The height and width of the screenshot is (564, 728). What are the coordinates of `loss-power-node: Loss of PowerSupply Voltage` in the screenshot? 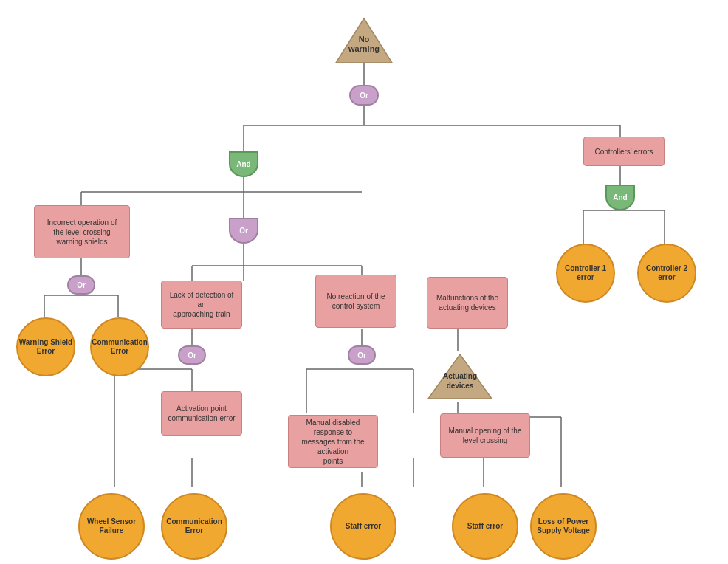 It's located at (563, 526).